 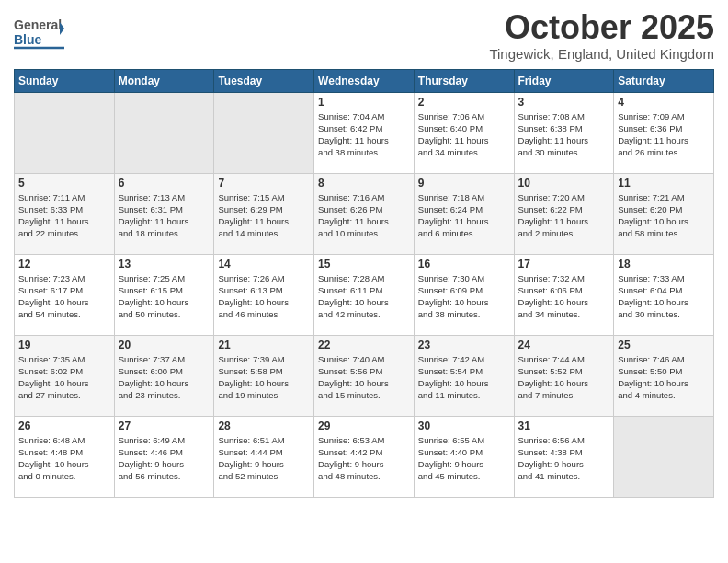 What do you see at coordinates (38, 25) in the screenshot?
I see `svg-text: General` at bounding box center [38, 25].